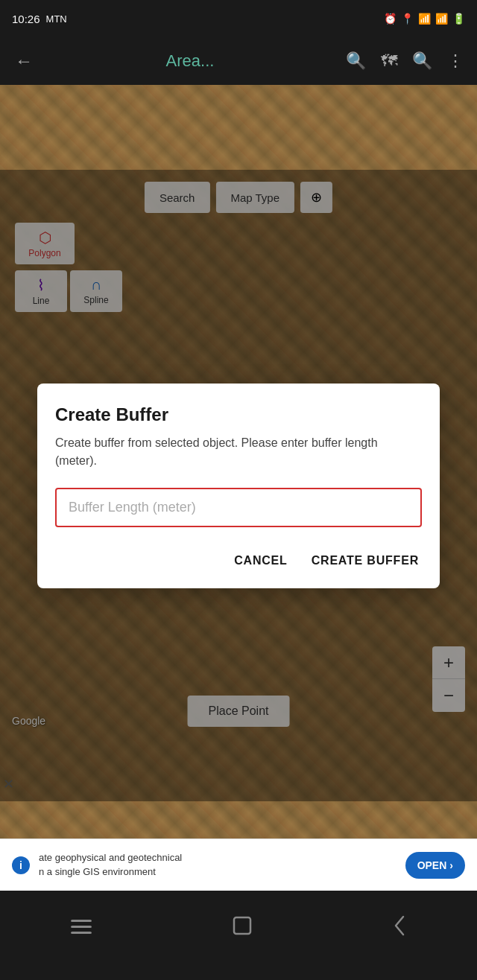  What do you see at coordinates (356, 61) in the screenshot?
I see `search-button: 🔍` at bounding box center [356, 61].